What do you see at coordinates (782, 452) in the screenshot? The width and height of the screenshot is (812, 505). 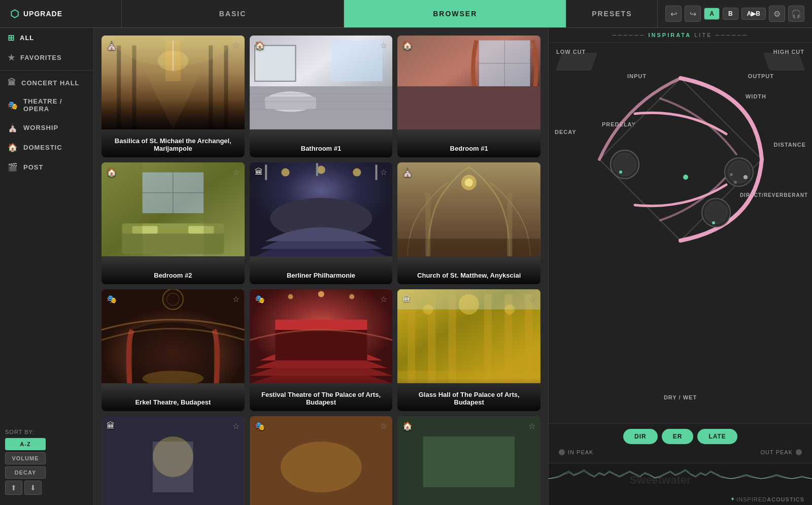 I see `out-peak-display: OUT PEAK` at bounding box center [782, 452].